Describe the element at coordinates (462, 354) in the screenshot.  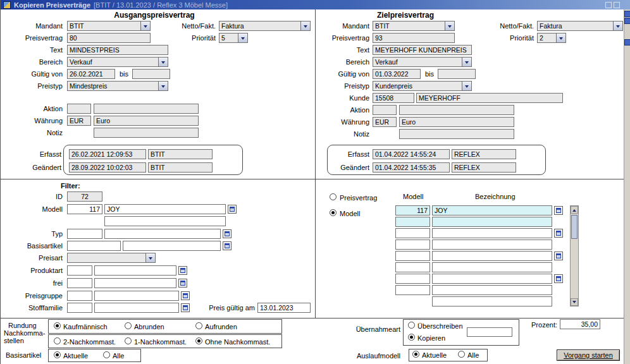
I see `radio-auslaufmodell-alle` at that location.